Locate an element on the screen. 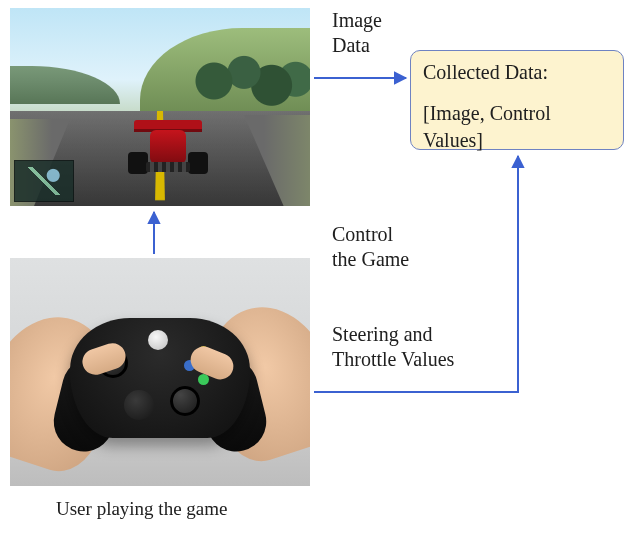  collected-data-title: Collected Data: is located at coordinates (517, 72).